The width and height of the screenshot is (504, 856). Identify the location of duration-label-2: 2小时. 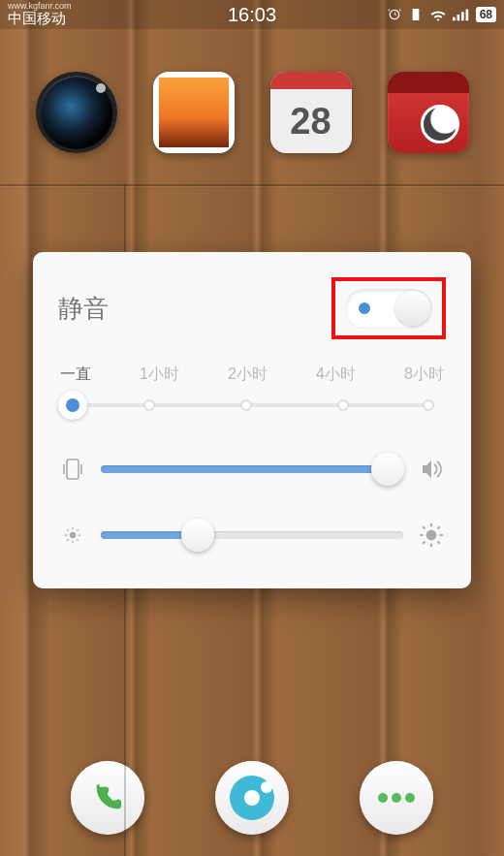
(248, 374).